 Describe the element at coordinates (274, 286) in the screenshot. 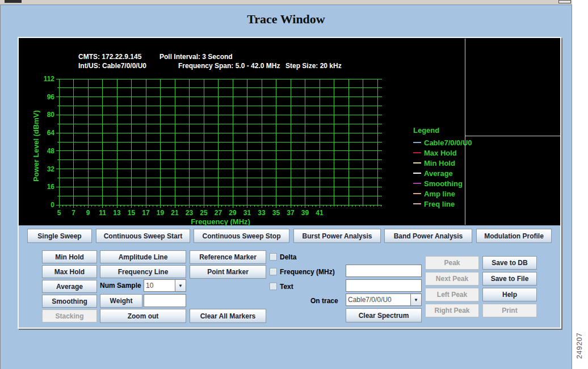

I see `text-checkbox` at that location.